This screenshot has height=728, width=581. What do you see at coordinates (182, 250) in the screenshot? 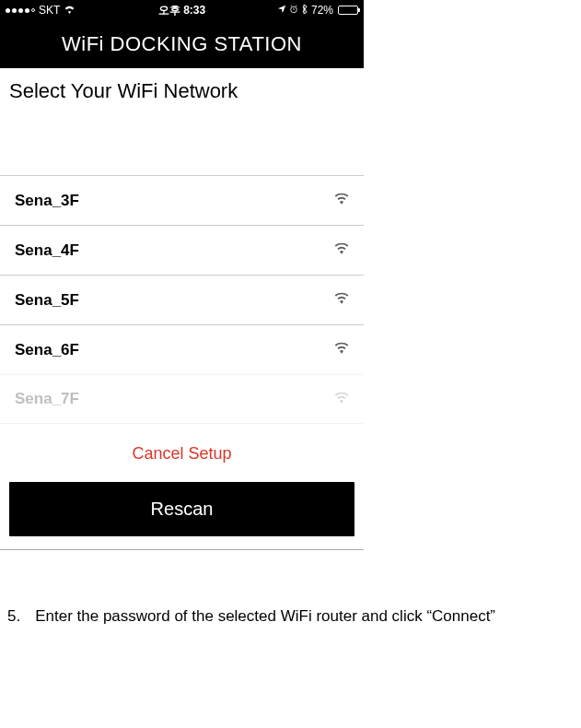
I see `wifi-network-row: Sena_4F` at bounding box center [182, 250].